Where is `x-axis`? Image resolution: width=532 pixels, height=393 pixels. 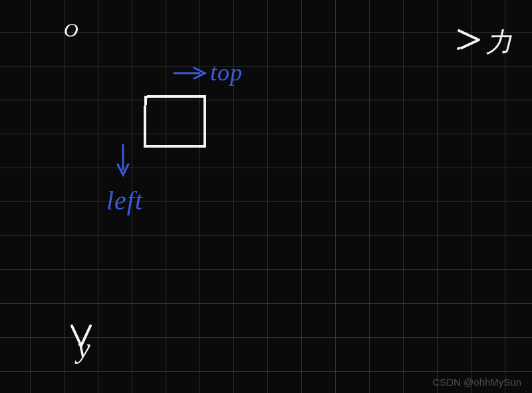
x-axis is located at coordinates (279, 40).